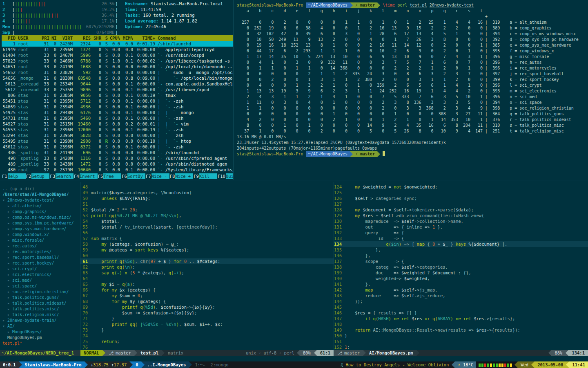 The image size is (588, 368). What do you see at coordinates (207, 284) in the screenshot?
I see `code-line: 65 my $i = q(a);` at bounding box center [207, 284].